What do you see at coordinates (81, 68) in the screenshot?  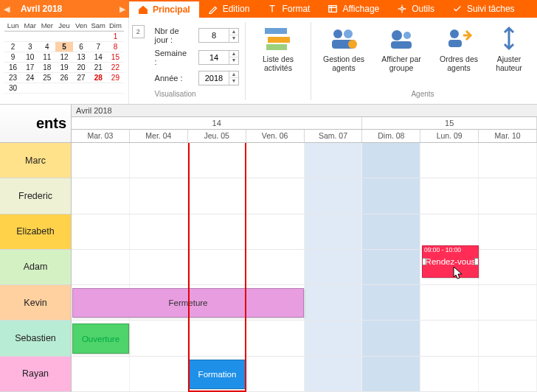 I see `minical-day: 20` at bounding box center [81, 68].